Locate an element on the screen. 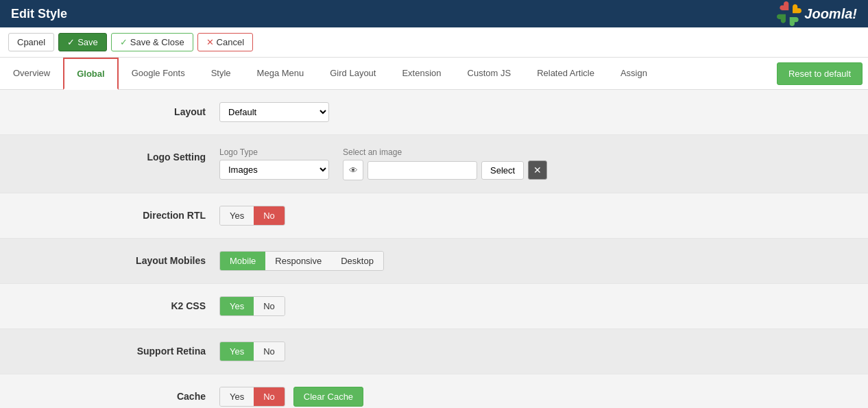 Image resolution: width=868 pixels, height=408 pixels. header: Edit Style Joomla! is located at coordinates (434, 14).